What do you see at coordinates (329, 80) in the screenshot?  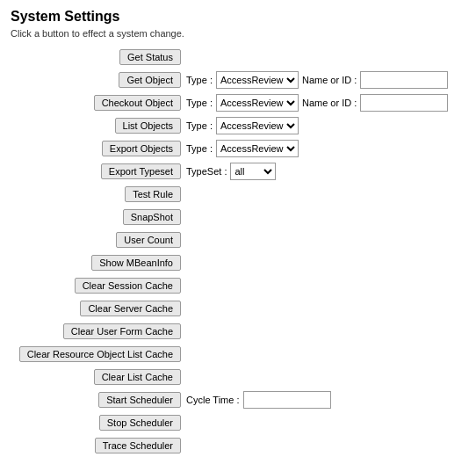 I see `get-object-nameid-label: Name or ID :` at bounding box center [329, 80].